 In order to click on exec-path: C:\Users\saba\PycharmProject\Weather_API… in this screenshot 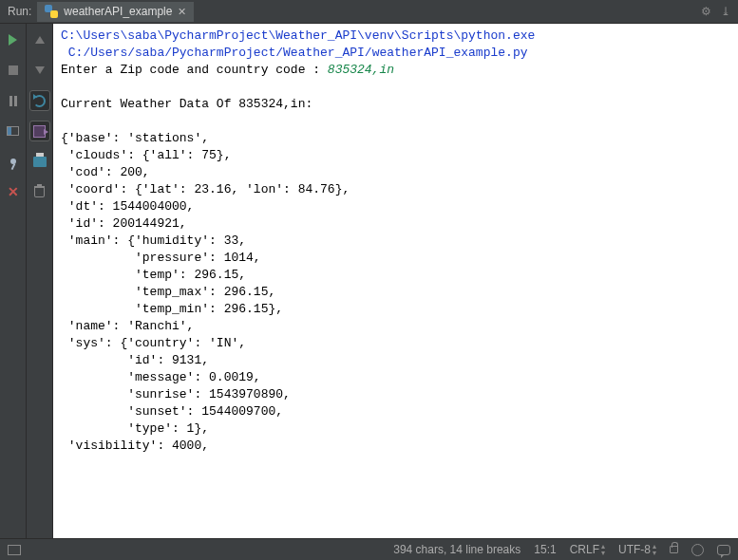, I will do `click(298, 36)`.